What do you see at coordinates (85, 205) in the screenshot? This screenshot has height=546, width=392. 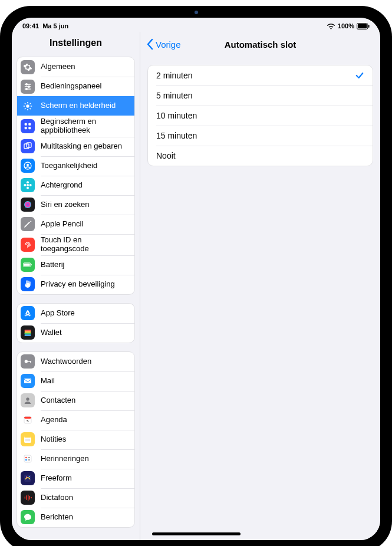 I see `sidebar-item-label: Siri en zoeken` at bounding box center [85, 205].